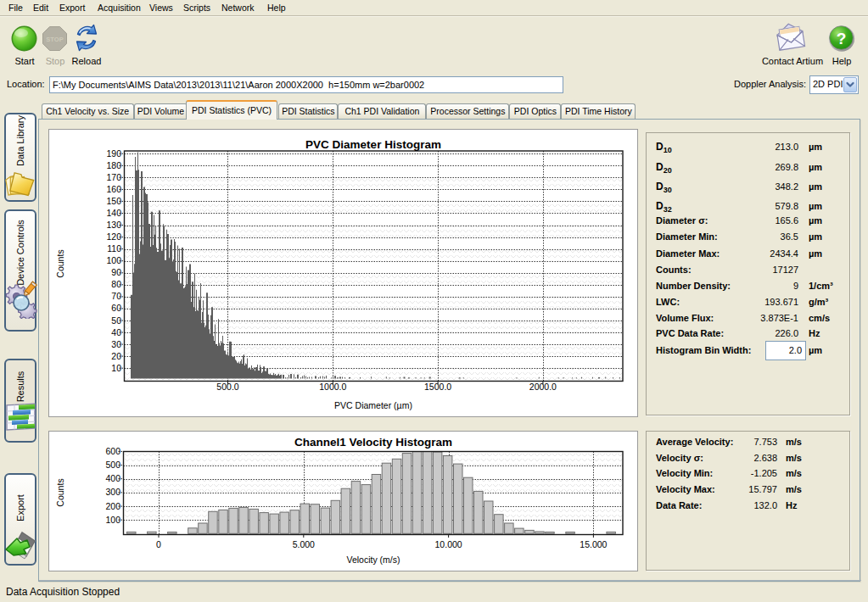  I want to click on svg-text: 150, so click(114, 201).